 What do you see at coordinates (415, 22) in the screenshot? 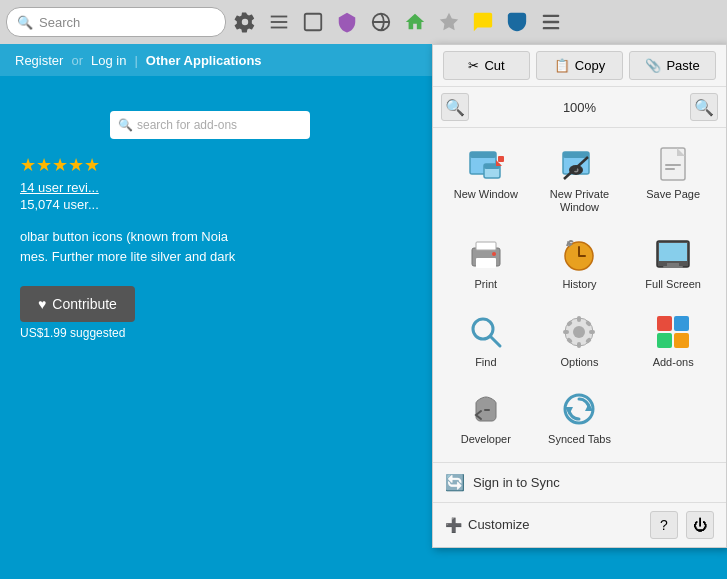
I see `home-icon-btn` at bounding box center [415, 22].